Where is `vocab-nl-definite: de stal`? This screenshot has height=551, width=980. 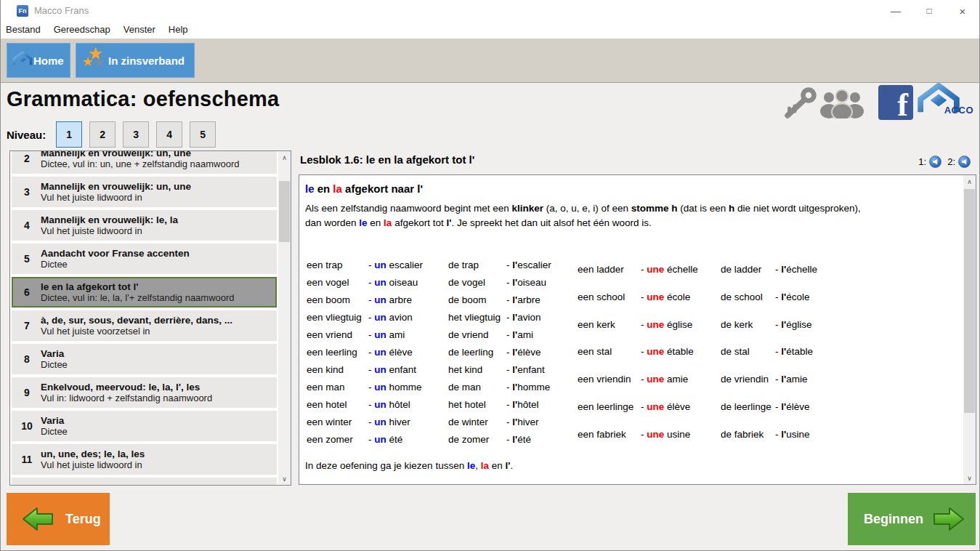
vocab-nl-definite: de stal is located at coordinates (748, 352).